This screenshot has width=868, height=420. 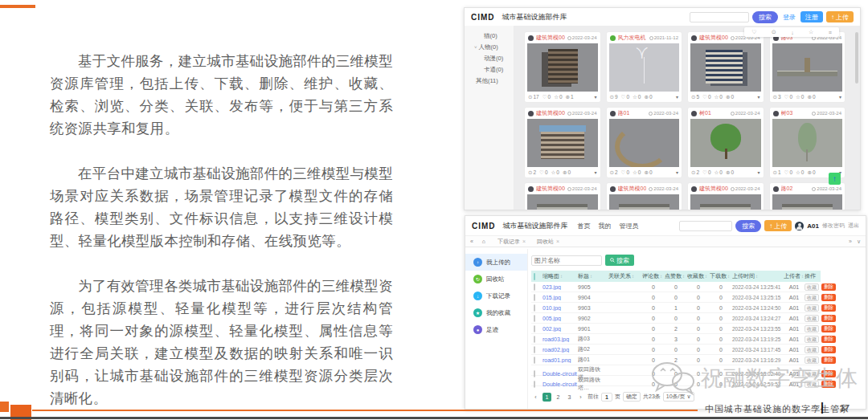 I want to click on sort-icon: ↓, so click(x=792, y=32).